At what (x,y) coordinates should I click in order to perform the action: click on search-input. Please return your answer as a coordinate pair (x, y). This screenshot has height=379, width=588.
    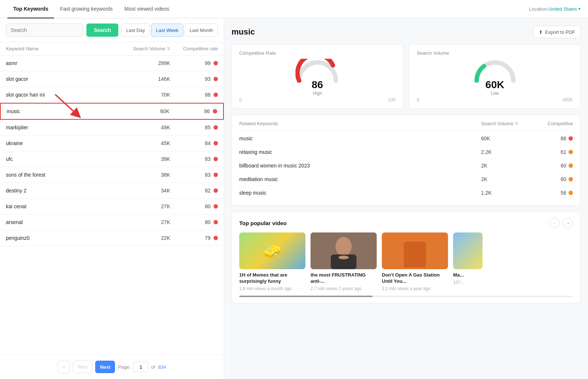
    Looking at the image, I should click on (45, 30).